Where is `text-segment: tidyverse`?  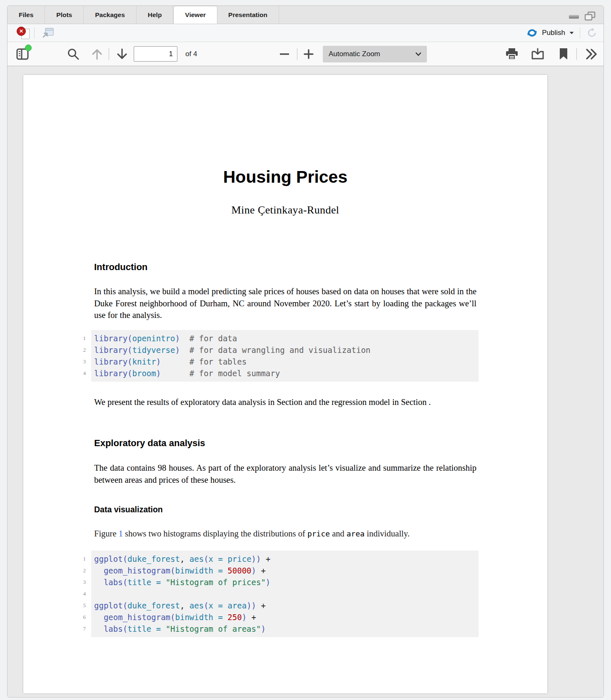 text-segment: tidyverse is located at coordinates (154, 350).